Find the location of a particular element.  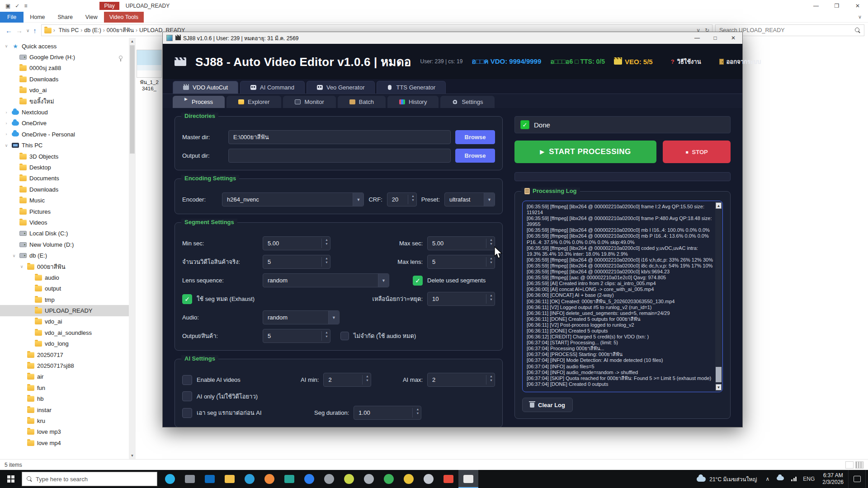

master-dir-input: E:\000ยาสีฟัน is located at coordinates (340, 137).